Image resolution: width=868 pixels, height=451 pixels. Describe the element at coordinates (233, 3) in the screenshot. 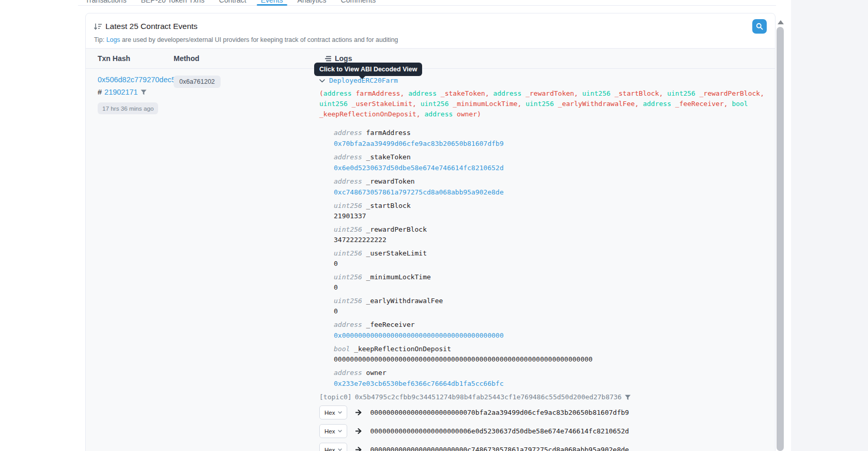

I see `tab-contract: Contract` at that location.